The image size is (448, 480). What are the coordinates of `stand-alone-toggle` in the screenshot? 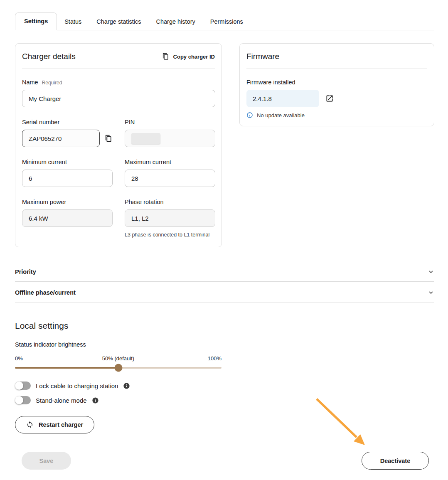 It's located at (23, 400).